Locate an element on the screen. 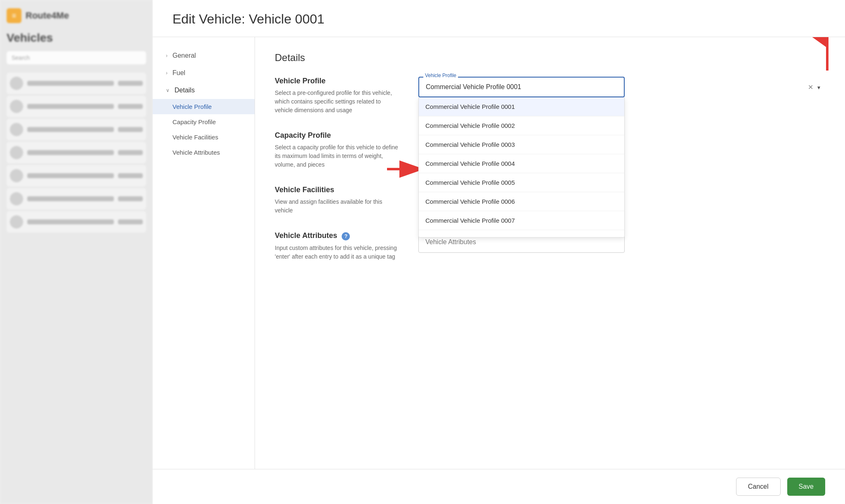 The width and height of the screenshot is (845, 504). nav-subitem-label-vehicle-facilities: Vehicle Facilities is located at coordinates (196, 137).